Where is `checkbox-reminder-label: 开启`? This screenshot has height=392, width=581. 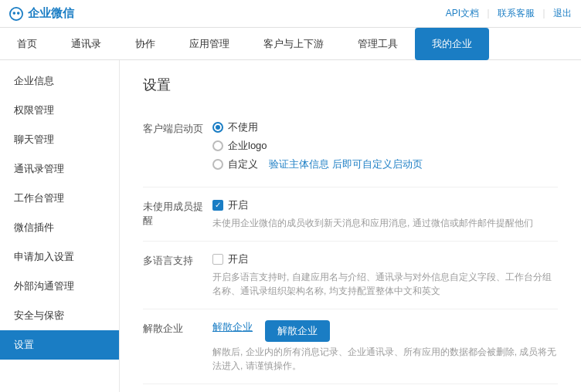 checkbox-reminder-label: 开启 is located at coordinates (238, 205).